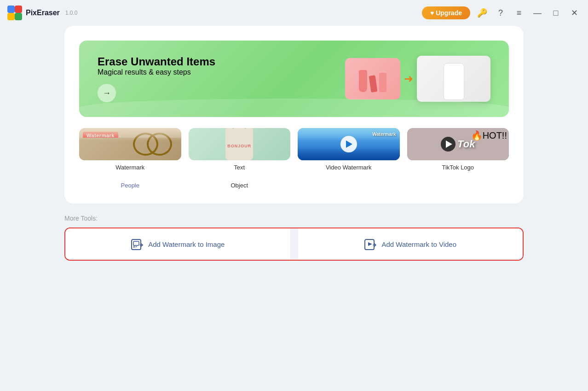 Image resolution: width=588 pixels, height=391 pixels. Describe the element at coordinates (458, 144) in the screenshot. I see `tool-thumb-tiktok: 🔥HOT!! Tok` at that location.